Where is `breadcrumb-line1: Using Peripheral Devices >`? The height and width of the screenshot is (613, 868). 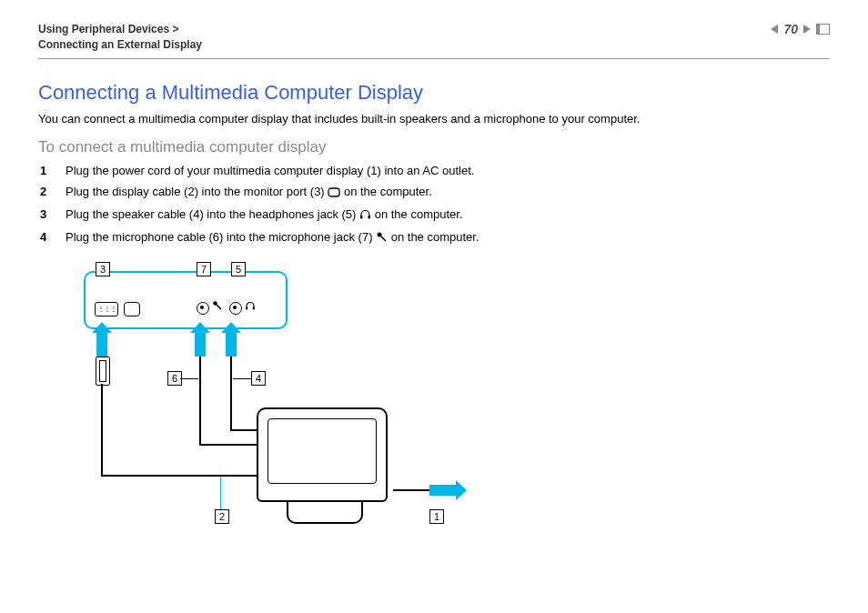 breadcrumb-line1: Using Peripheral Devices > is located at coordinates (120, 29).